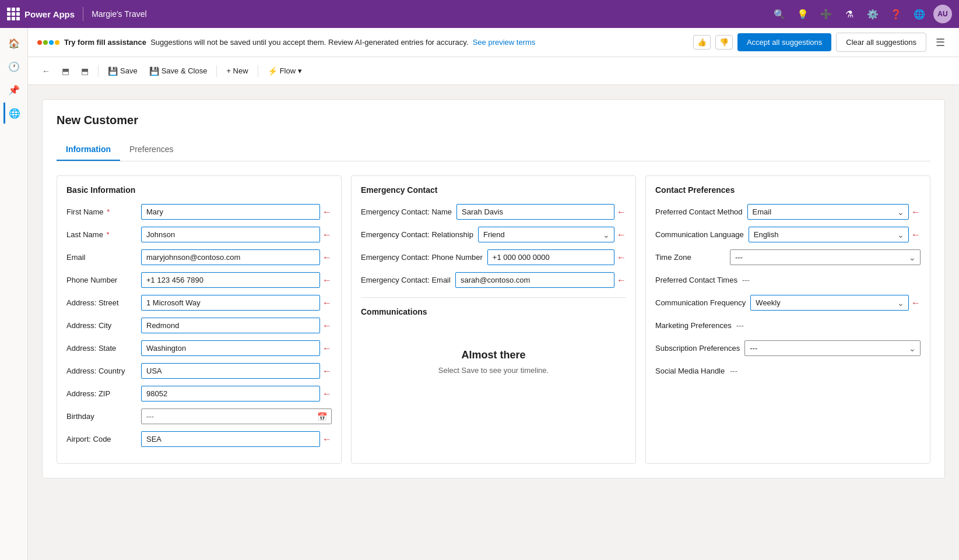 This screenshot has height=560, width=959. I want to click on comm-lang-select: English Spanish French, so click(829, 234).